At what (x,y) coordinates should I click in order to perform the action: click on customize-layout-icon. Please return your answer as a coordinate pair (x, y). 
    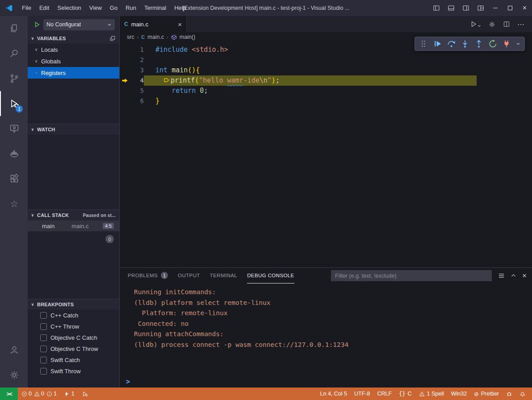
    Looking at the image, I should click on (481, 8).